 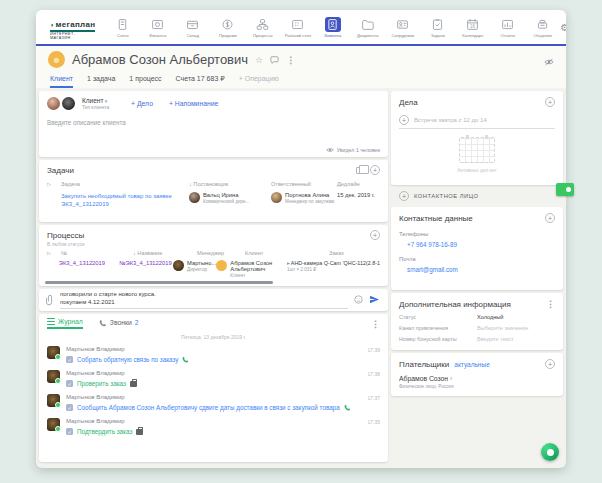 I want to click on client-type-dropdown: Клиент, so click(x=96, y=100).